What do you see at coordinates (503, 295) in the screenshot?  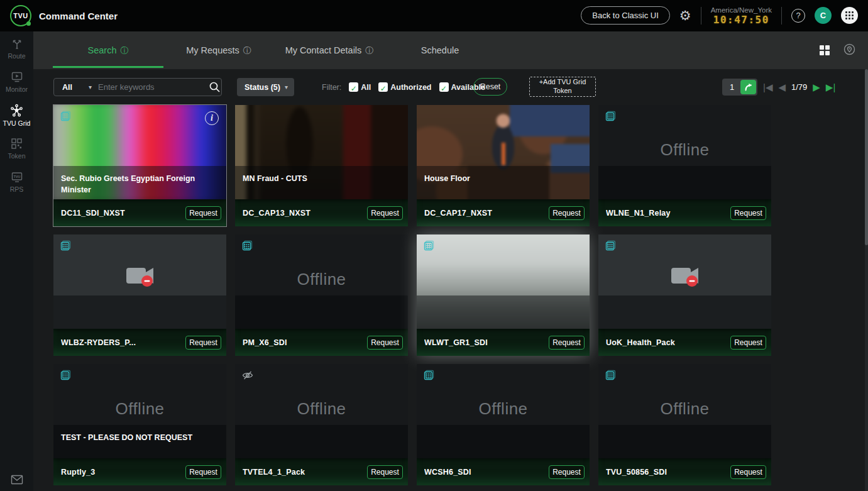 I see `source-card: WLWT_GR1_SDI Request` at bounding box center [503, 295].